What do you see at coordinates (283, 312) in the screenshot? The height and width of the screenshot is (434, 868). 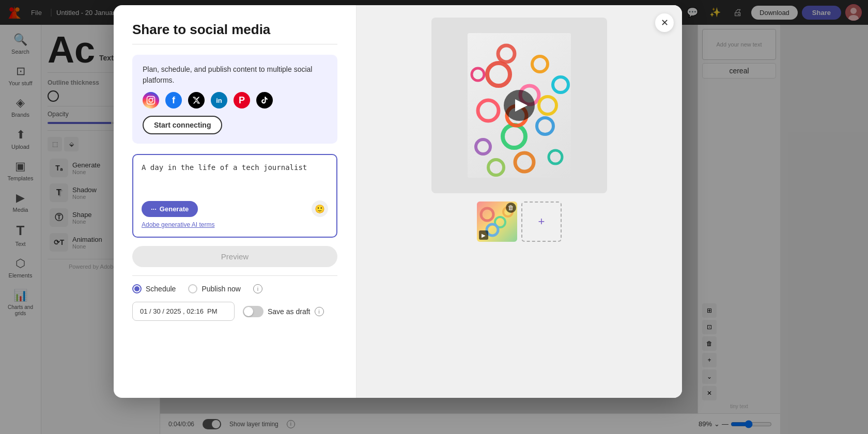 I see `save-draft-row: Save as draft i` at bounding box center [283, 312].